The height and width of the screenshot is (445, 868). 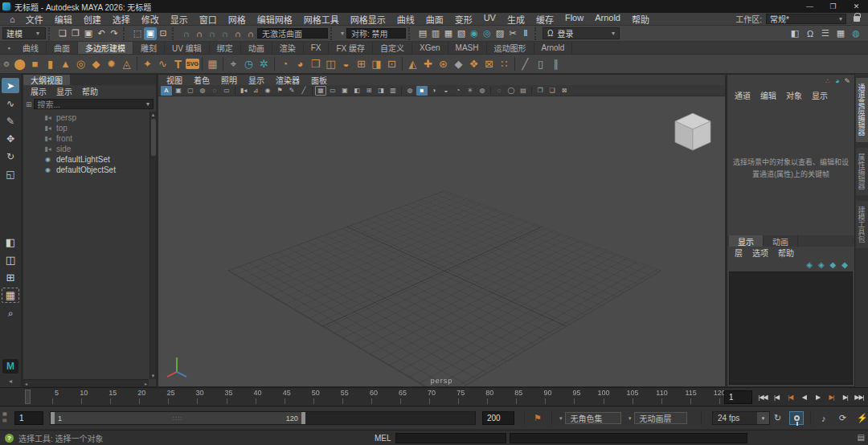 I want to click on file-action-icon: ↷, so click(x=114, y=34).